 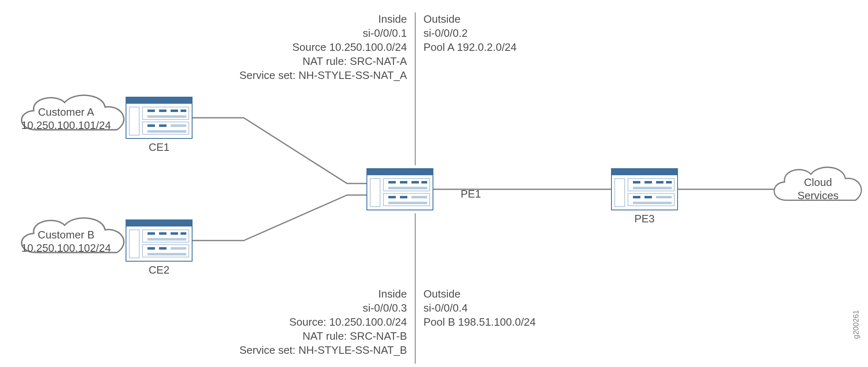 What do you see at coordinates (323, 322) in the screenshot?
I see `nat-bottom-inside: Inside si-0/0/0.3 Source: 10.250.100.0/2…` at bounding box center [323, 322].